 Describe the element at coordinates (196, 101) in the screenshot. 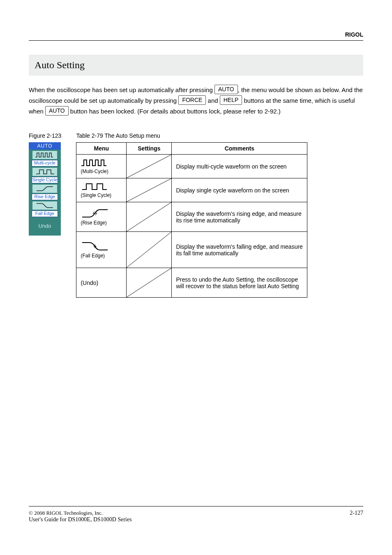

I see `intro-paragraph: When the oscilloscope has been set up au…` at that location.